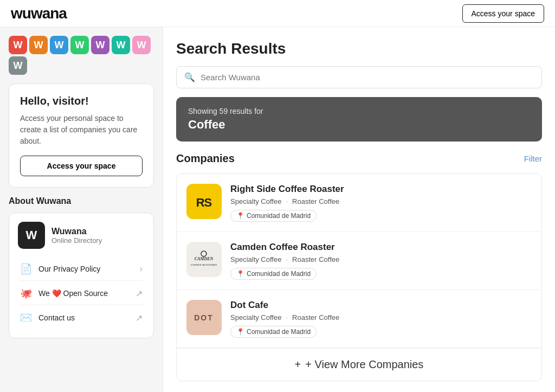 The width and height of the screenshot is (555, 392). What do you see at coordinates (381, 189) in the screenshot?
I see `company-name: Right Side Coffee Roaster` at bounding box center [381, 189].